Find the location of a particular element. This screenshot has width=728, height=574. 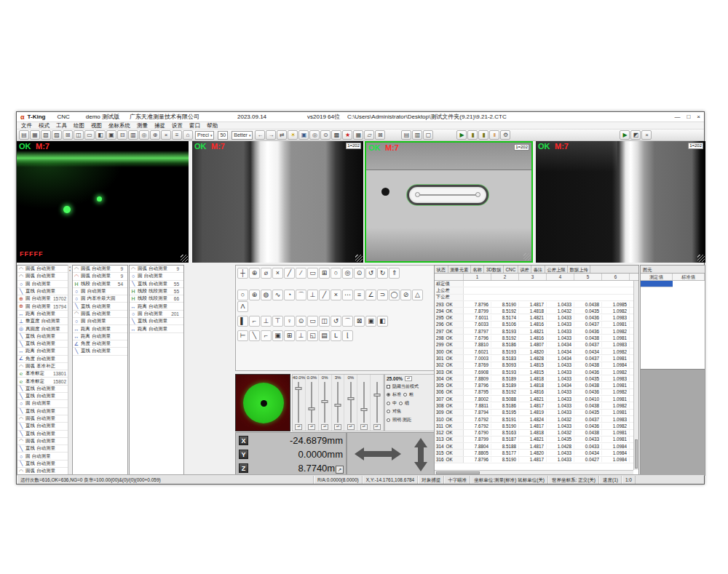

measure-tool-icon: ≡ is located at coordinates (360, 295).